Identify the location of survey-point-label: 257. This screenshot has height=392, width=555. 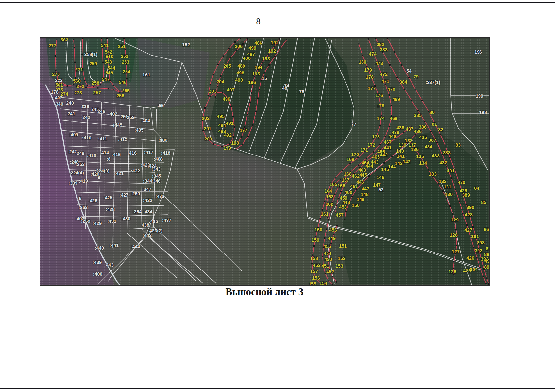
(97, 93).